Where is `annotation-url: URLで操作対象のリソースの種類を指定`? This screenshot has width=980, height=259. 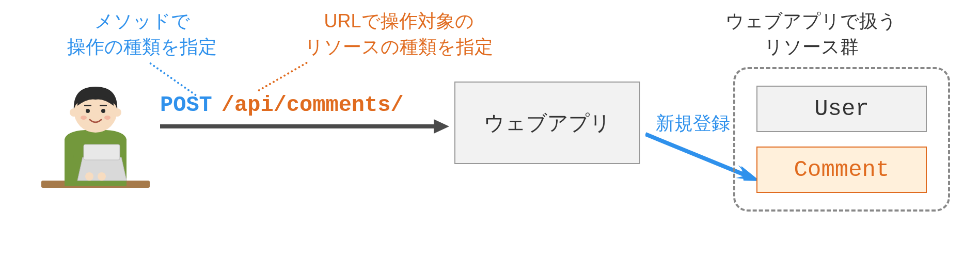
annotation-url: URLで操作対象のリソースの種類を指定 is located at coordinates (399, 34).